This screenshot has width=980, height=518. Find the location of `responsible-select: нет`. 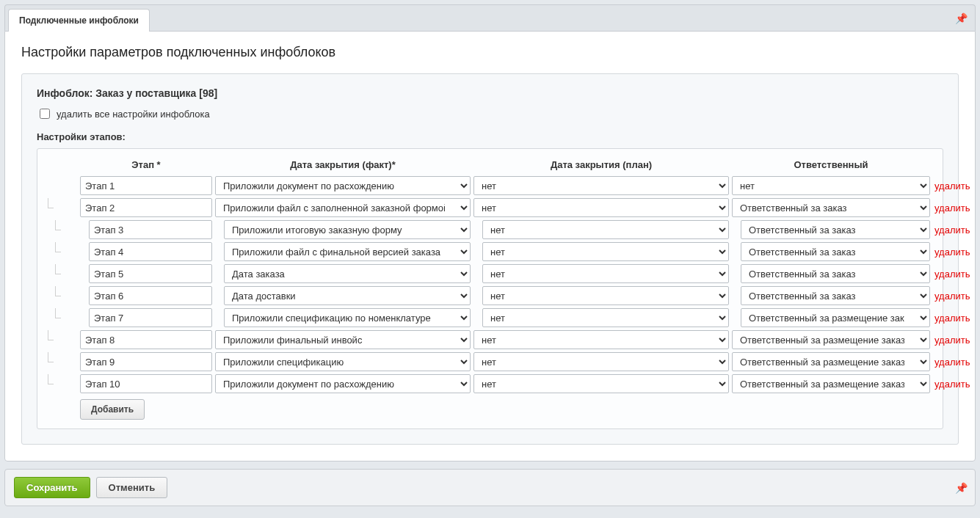

responsible-select: нет is located at coordinates (831, 186).